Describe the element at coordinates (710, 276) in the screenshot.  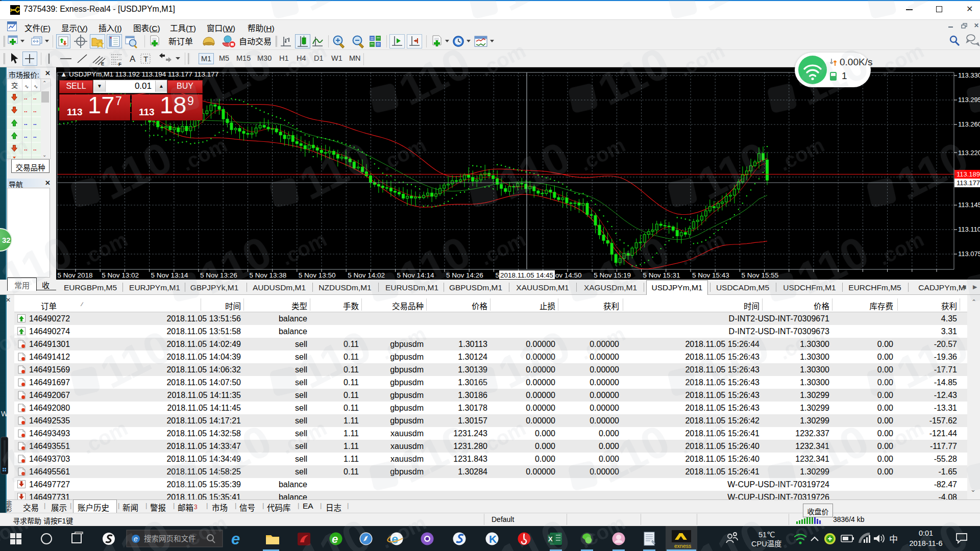
I see `svg-text: 5 Nov 15:43` at that location.